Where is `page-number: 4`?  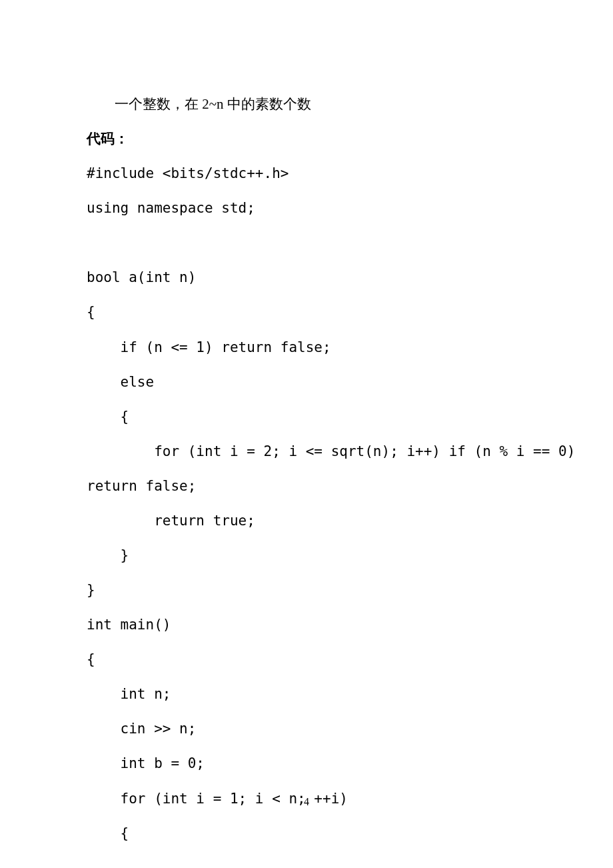
page-number: 4 is located at coordinates (306, 802).